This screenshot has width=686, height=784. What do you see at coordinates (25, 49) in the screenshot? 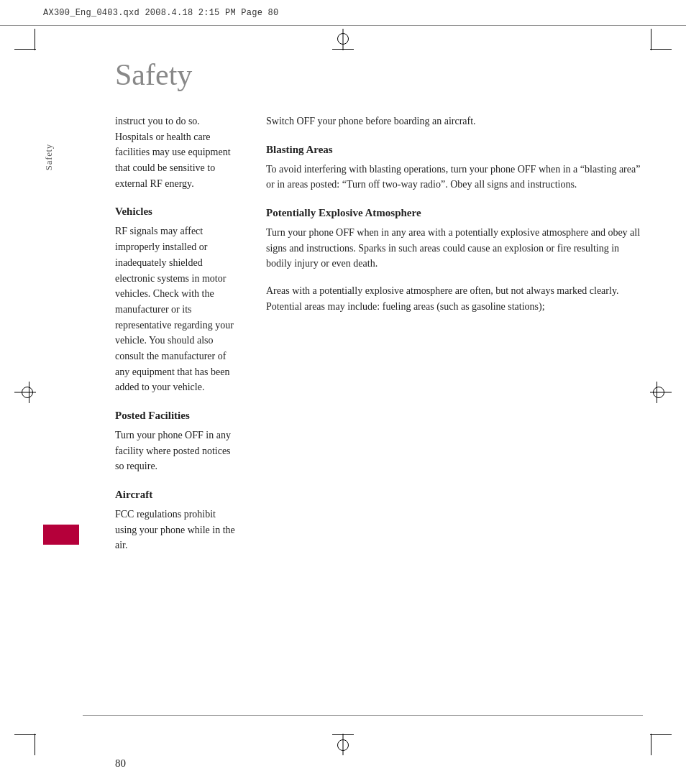
I see `crop-mark-tl-h` at bounding box center [25, 49].